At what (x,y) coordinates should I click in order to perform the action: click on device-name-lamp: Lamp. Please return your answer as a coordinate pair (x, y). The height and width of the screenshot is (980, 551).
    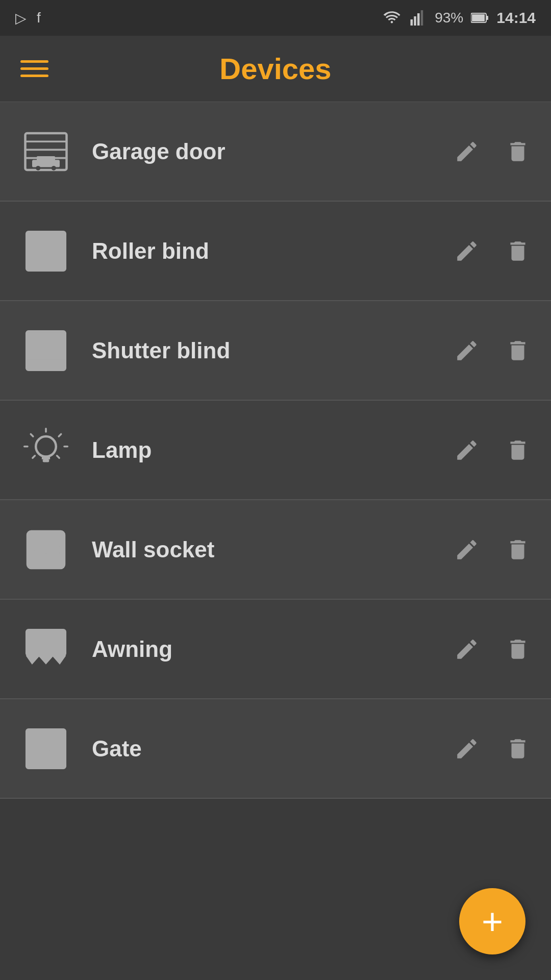
    Looking at the image, I should click on (263, 450).